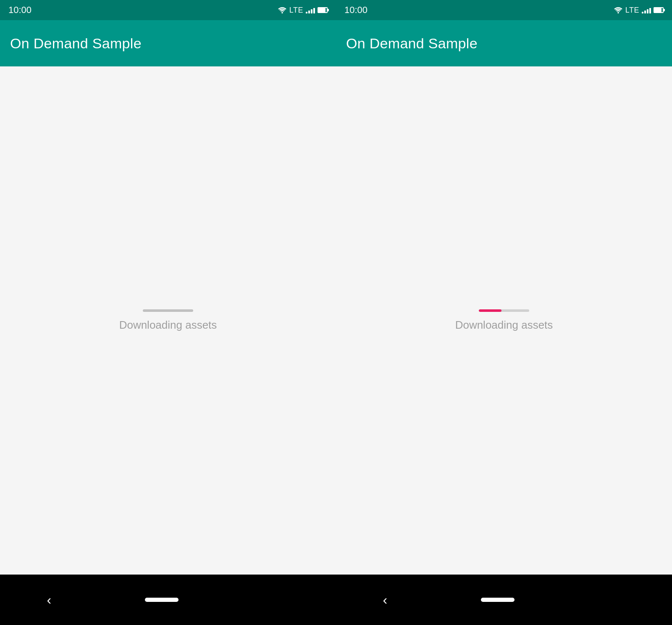 The height and width of the screenshot is (625, 672). What do you see at coordinates (504, 311) in the screenshot?
I see `progress-track-right` at bounding box center [504, 311].